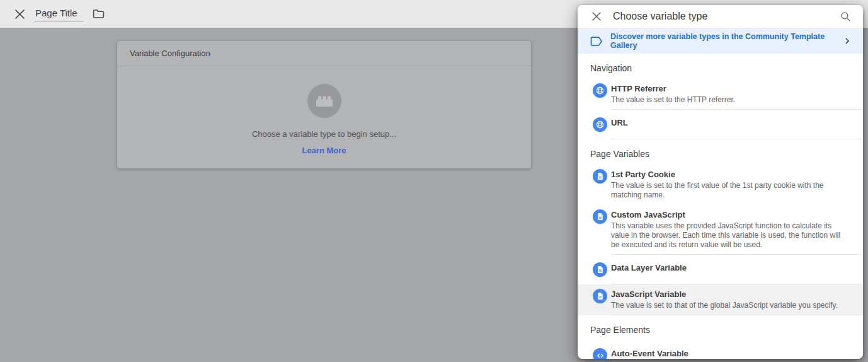 The height and width of the screenshot is (362, 868). Describe the element at coordinates (597, 16) in the screenshot. I see `panel-close-icon` at that location.